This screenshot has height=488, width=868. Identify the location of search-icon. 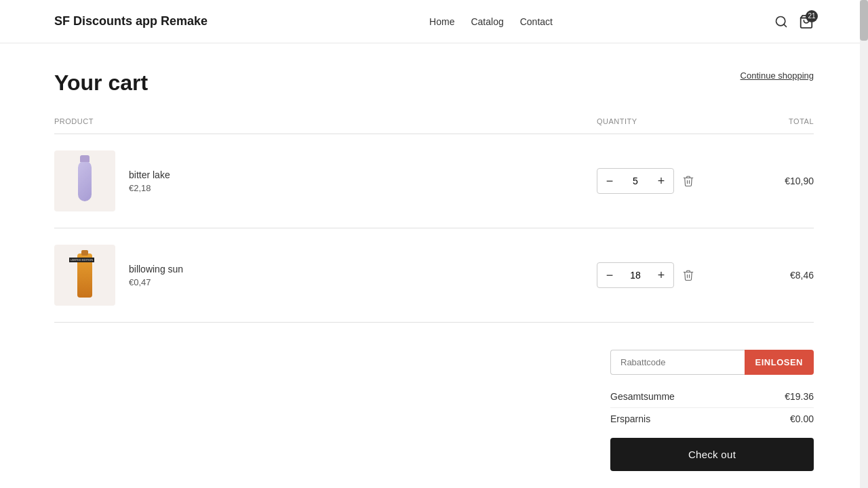
(781, 22).